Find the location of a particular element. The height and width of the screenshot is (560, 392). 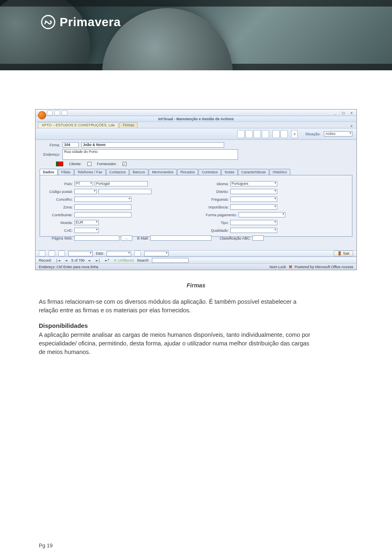

firma-label: Firma: is located at coordinates (50, 145).